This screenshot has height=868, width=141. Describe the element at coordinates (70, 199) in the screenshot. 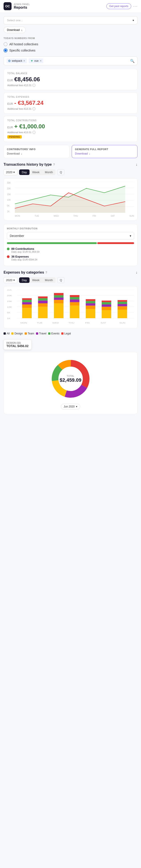

I see `transactions-chart: 30K 20K 15K 10K 5K 1K` at that location.